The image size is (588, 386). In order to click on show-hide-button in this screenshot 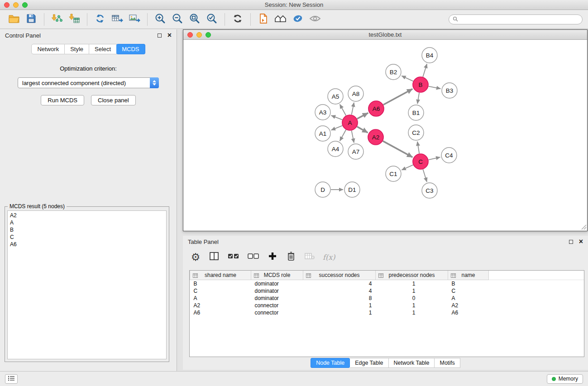, I will do `click(315, 19)`.